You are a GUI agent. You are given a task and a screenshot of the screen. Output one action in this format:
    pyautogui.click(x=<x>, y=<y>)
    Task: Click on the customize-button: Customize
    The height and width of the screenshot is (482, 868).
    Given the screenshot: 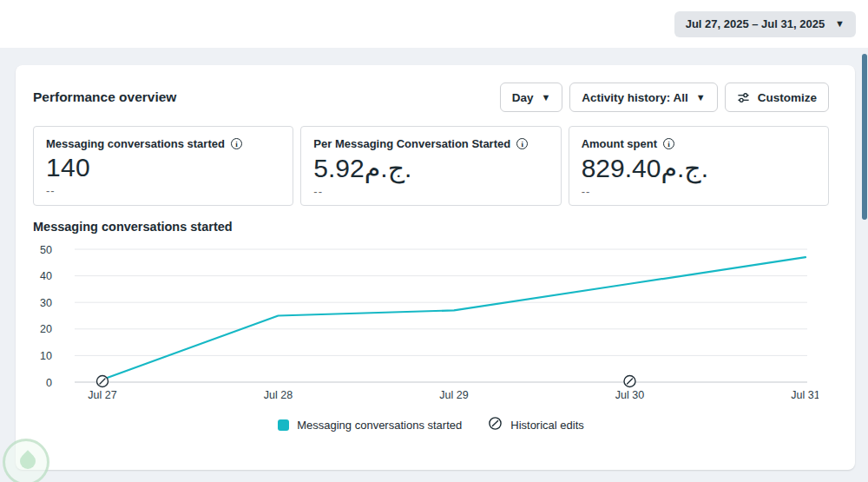 What is the action you would take?
    pyautogui.click(x=777, y=97)
    